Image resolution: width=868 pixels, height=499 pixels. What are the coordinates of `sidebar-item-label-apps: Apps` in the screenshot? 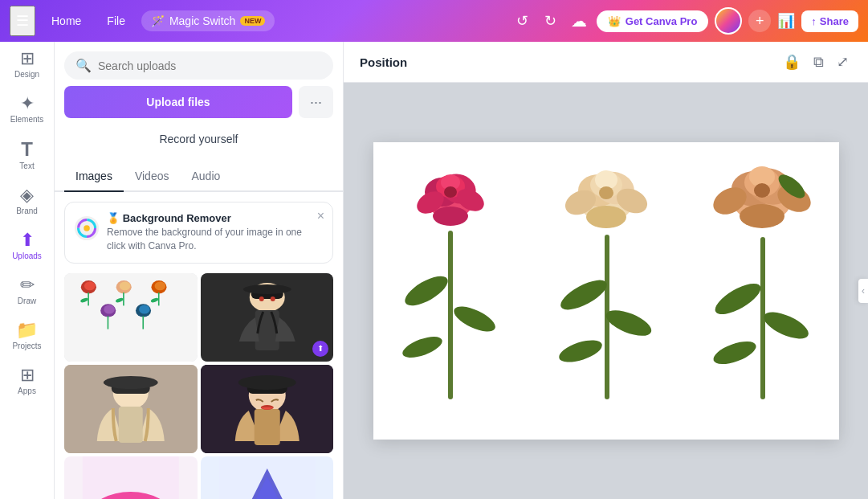 It's located at (27, 391).